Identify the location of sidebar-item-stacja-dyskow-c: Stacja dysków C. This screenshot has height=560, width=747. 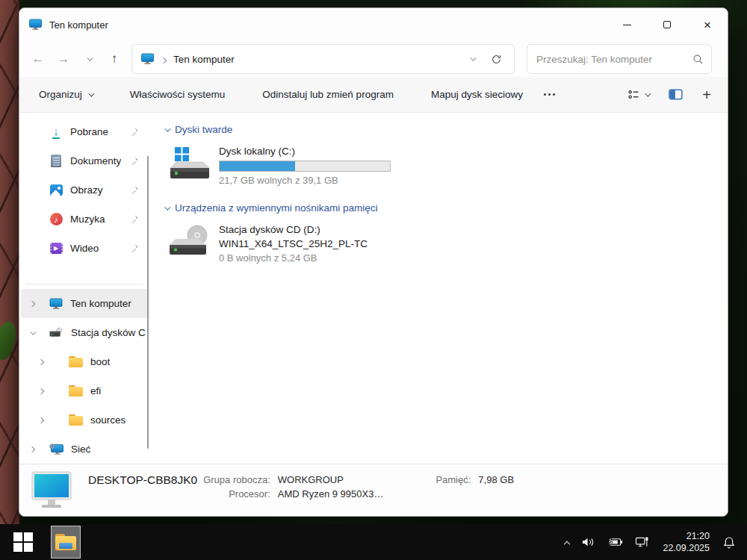
(85, 333).